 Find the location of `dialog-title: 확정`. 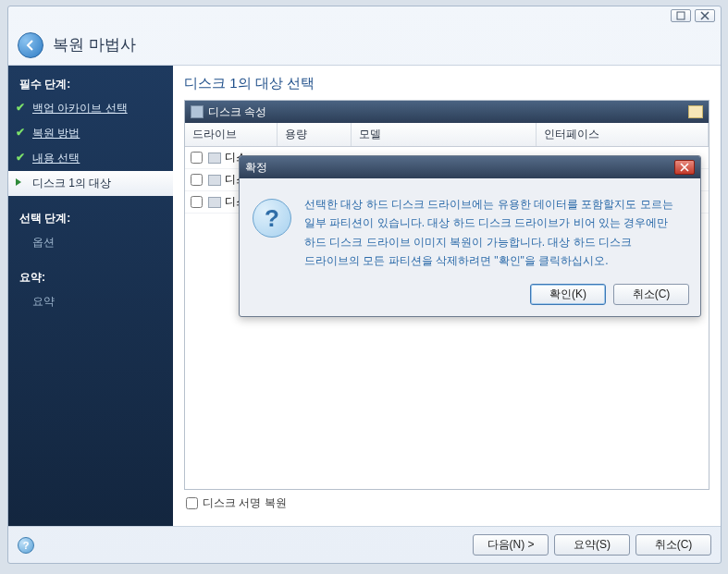

dialog-title: 확정 is located at coordinates (256, 168).